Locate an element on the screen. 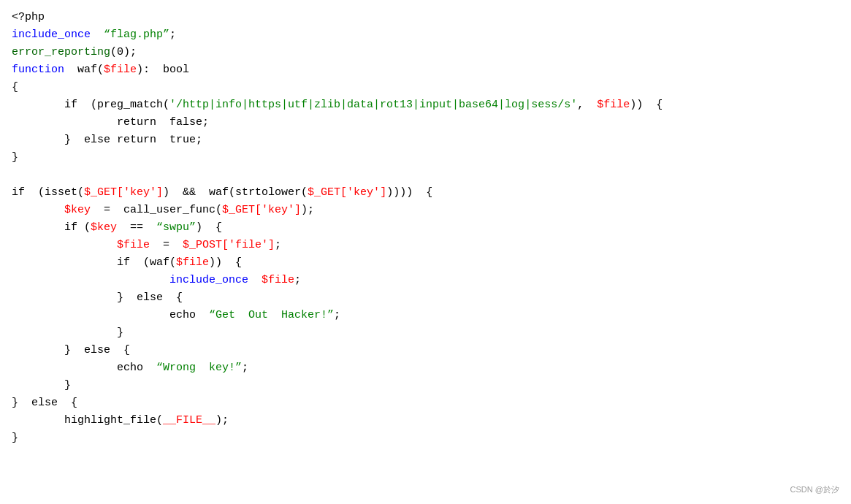 Image resolution: width=851 pixels, height=504 pixels. watermark: CSDN @於汐 is located at coordinates (815, 490).